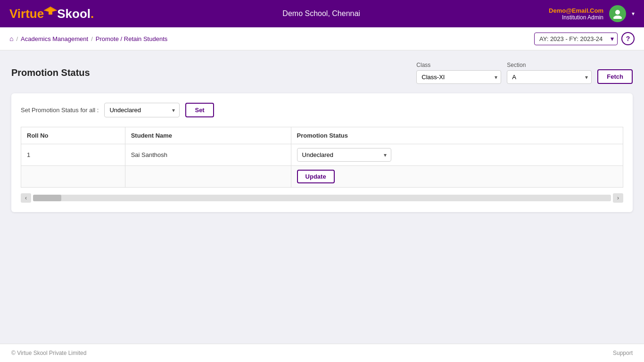 Image resolution: width=644 pixels, height=362 pixels. What do you see at coordinates (459, 73) in the screenshot?
I see `class-filter-group: Class Class-XI Class-X Class-XII` at bounding box center [459, 73].